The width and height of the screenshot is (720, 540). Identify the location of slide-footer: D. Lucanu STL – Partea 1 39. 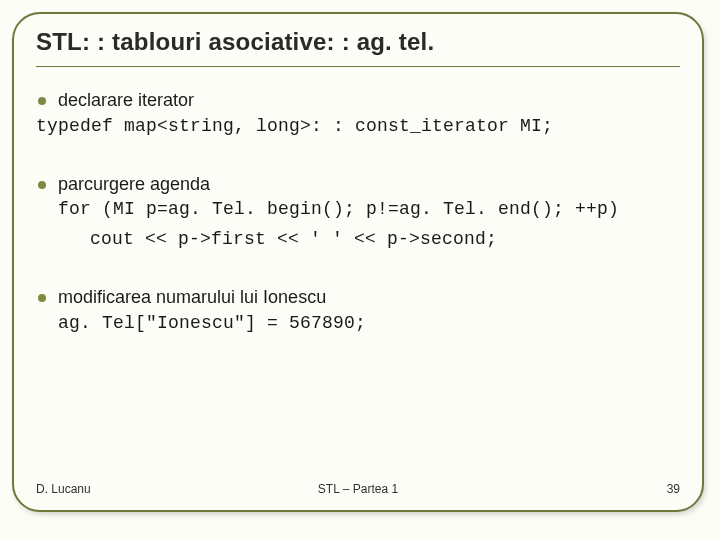
(358, 489).